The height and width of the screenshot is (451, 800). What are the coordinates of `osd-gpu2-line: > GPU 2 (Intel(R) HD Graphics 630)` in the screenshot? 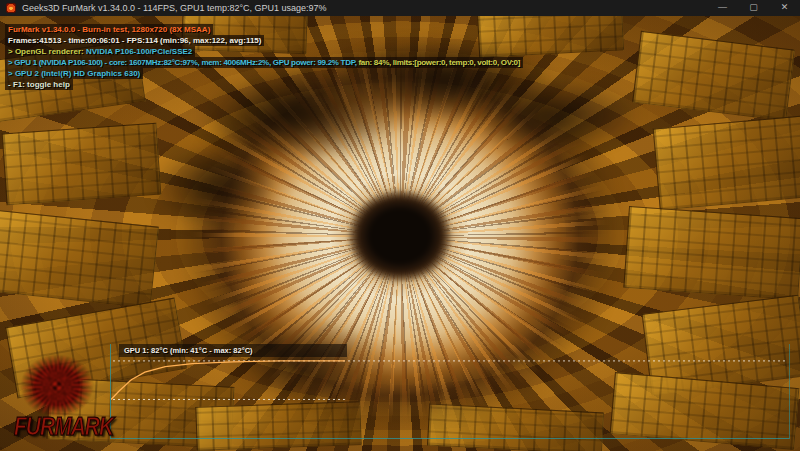 It's located at (74, 74).